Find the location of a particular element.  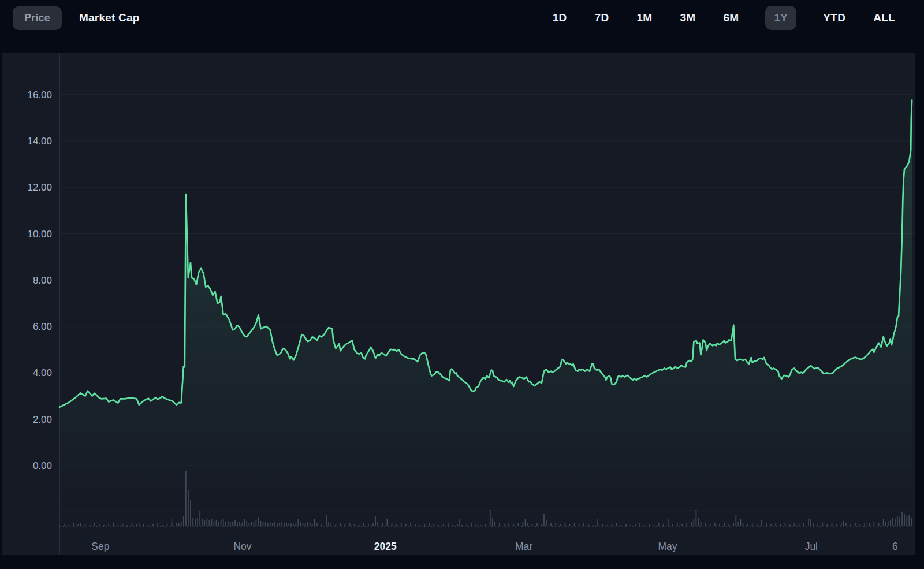

y-axis-label: 14.00 is located at coordinates (39, 141).